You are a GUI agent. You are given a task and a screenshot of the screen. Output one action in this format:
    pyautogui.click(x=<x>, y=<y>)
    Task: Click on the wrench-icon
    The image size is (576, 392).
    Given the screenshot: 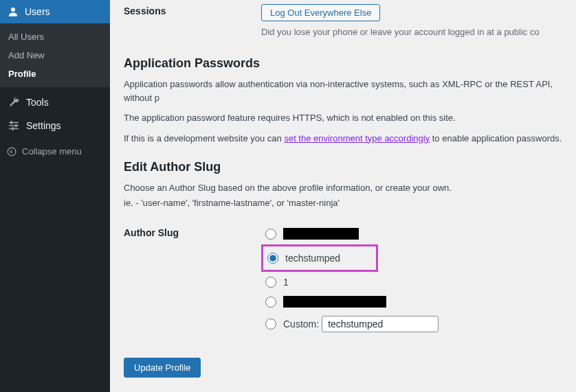 What is the action you would take?
    pyautogui.click(x=14, y=102)
    